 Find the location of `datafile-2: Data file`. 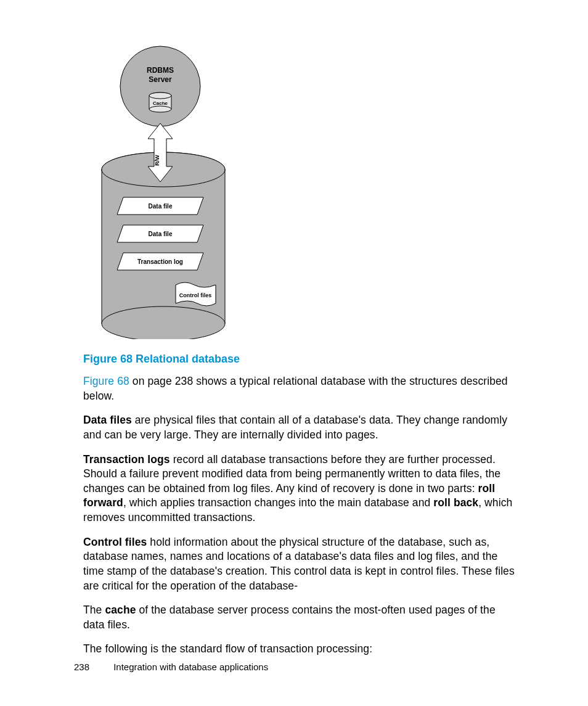

datafile-2: Data file is located at coordinates (160, 234).